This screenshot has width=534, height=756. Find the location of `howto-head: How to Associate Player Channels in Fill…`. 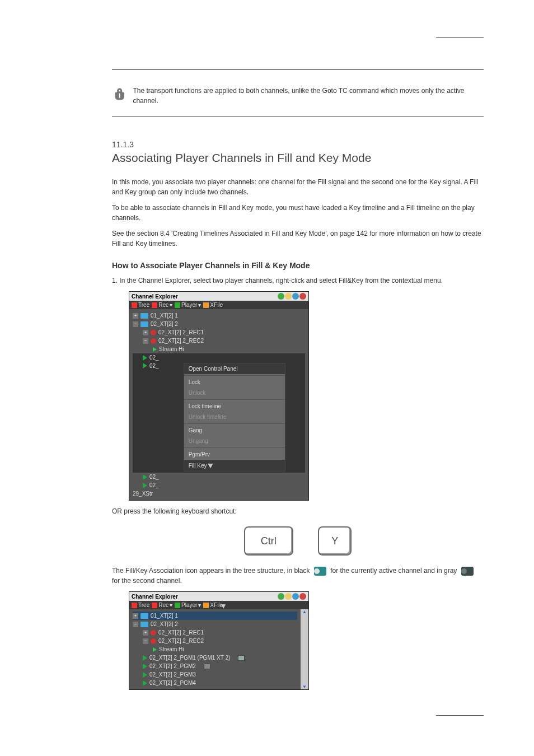

howto-head: How to Associate Player Channels in Fill… is located at coordinates (298, 265).